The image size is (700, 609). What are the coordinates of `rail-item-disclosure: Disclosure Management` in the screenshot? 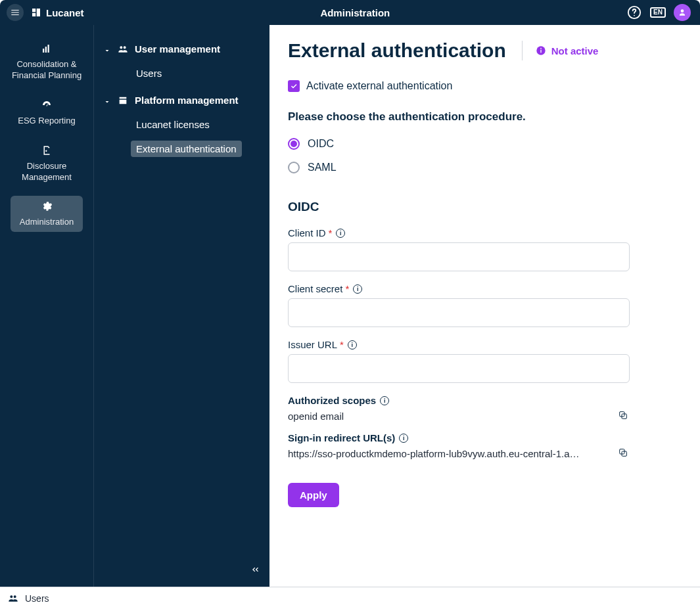 It's located at (47, 164).